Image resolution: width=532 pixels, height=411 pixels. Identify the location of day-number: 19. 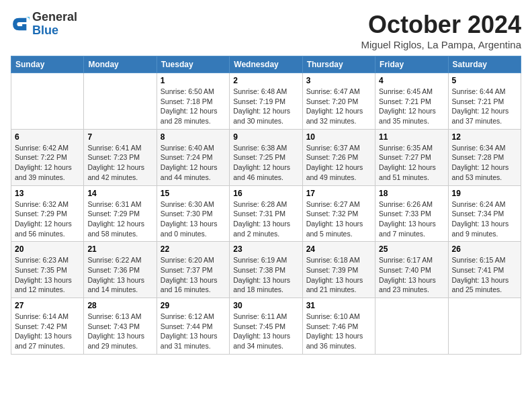
(485, 193).